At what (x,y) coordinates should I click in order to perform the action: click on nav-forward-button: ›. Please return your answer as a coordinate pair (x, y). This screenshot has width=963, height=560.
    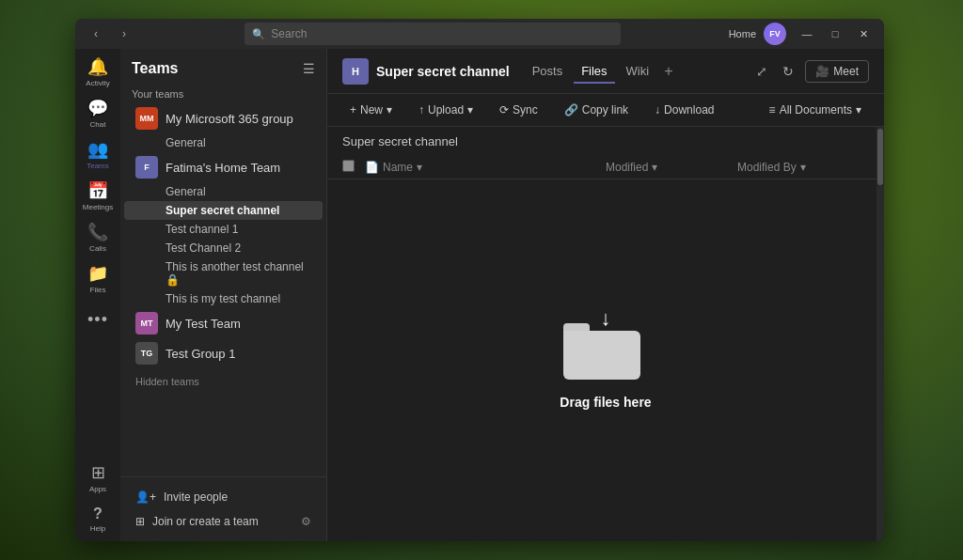
    Looking at the image, I should click on (124, 34).